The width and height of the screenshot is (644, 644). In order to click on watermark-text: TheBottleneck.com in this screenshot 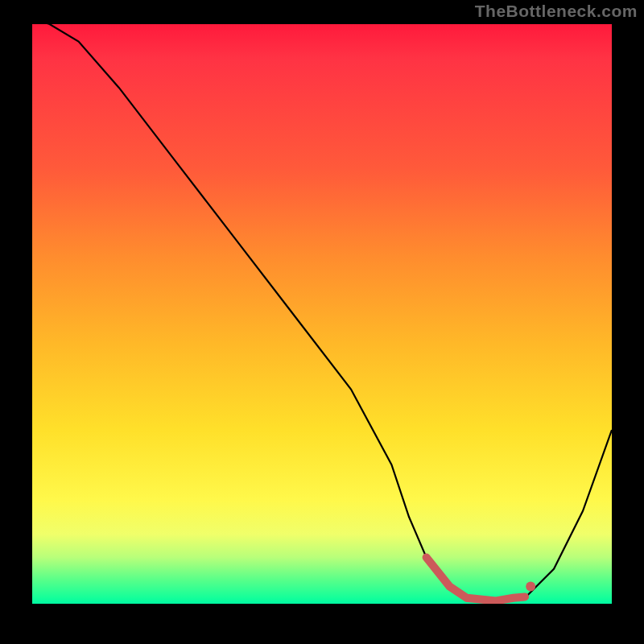, I will do `click(556, 11)`.